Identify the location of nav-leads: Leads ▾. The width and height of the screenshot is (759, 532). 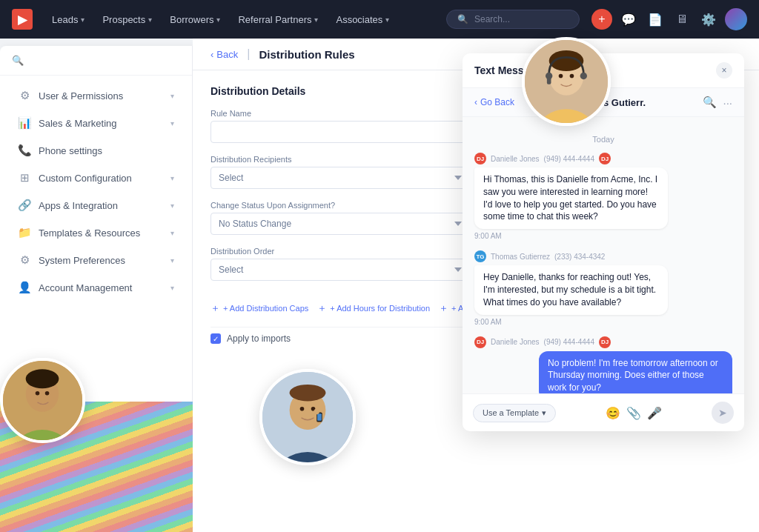
(68, 19).